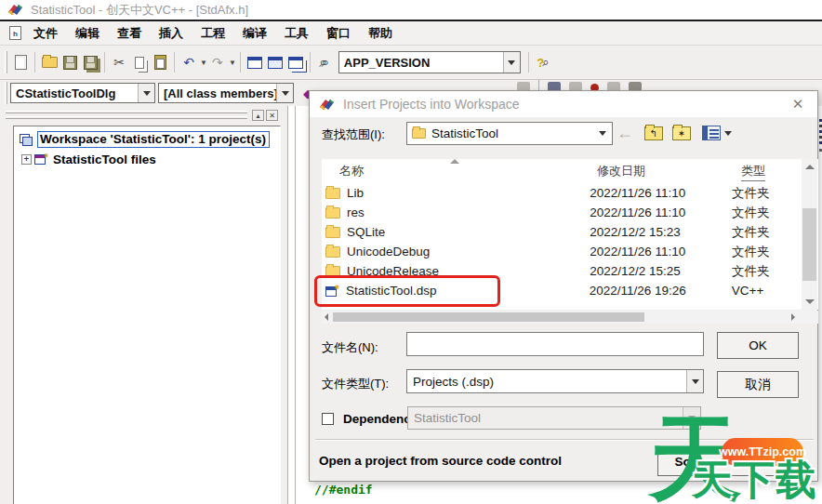 This screenshot has height=504, width=822. Describe the element at coordinates (554, 251) in the screenshot. I see `file-list-row: UnicodeDebug 2022/11/26 11:10 文件夹` at that location.